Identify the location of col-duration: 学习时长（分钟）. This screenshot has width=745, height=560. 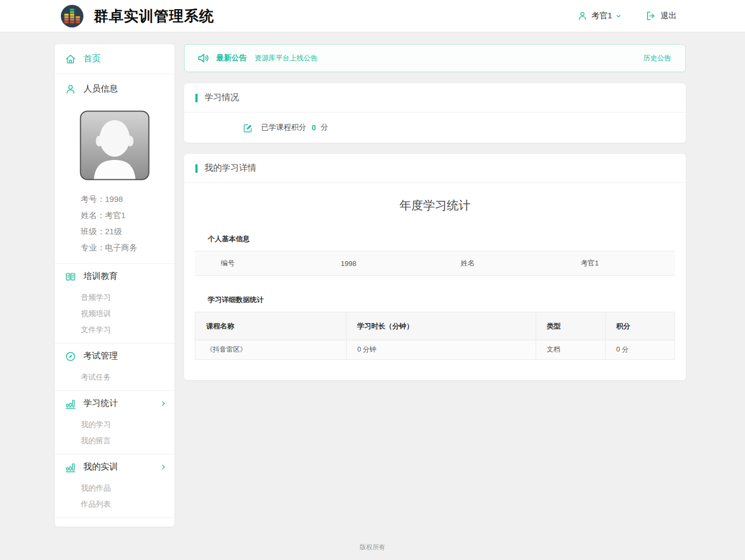
(441, 326).